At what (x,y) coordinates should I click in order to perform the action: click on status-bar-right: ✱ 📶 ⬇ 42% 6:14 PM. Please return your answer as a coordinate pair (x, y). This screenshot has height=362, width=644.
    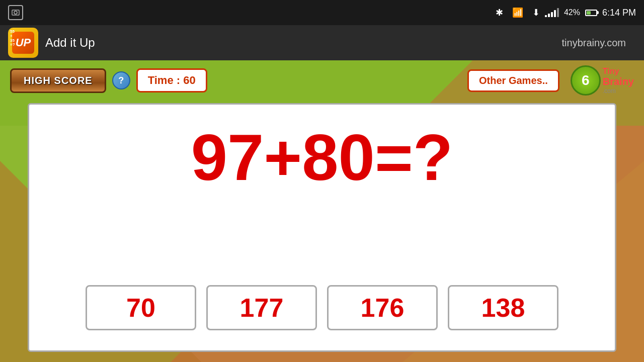
    Looking at the image, I should click on (564, 13).